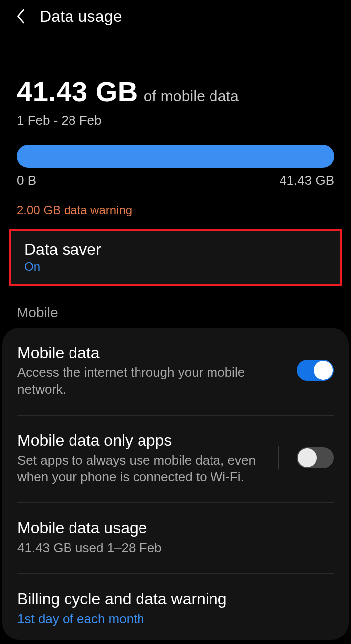 This screenshot has height=644, width=351. I want to click on usage-amount: 41.43 GB, so click(77, 91).